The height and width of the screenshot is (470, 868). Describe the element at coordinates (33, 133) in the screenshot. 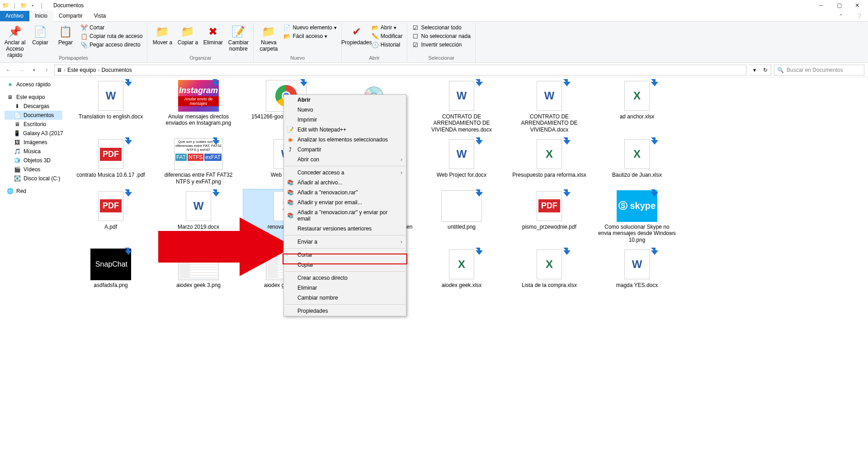

I see `nav-galaxy: 📱Galaxy A3 (2017)` at that location.